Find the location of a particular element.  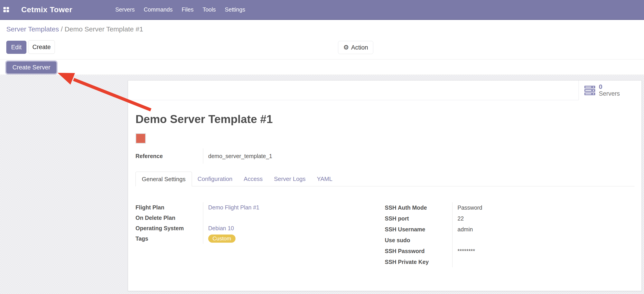

field-row-flight-plan: Flight Plan Demo Flight Plan #1 is located at coordinates (246, 207).